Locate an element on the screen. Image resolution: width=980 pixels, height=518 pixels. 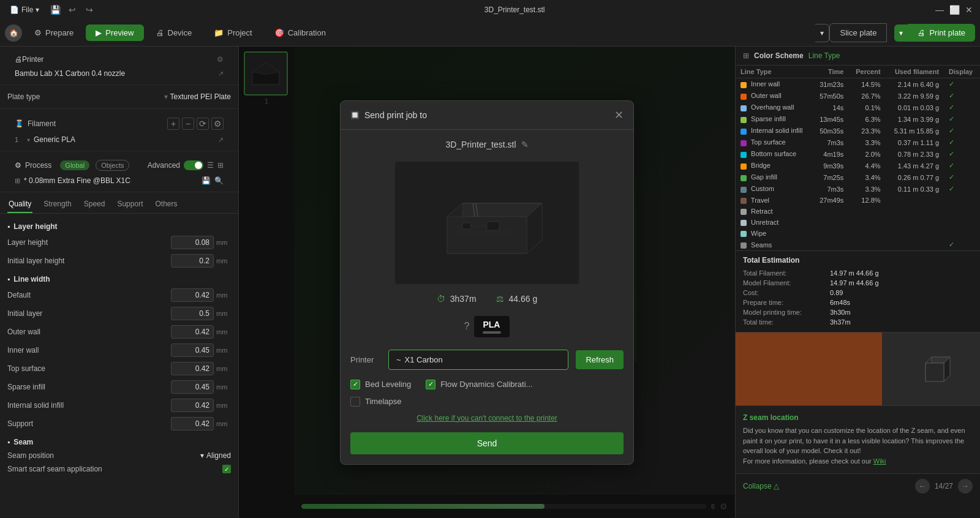
sync-filament-btn: ⟳ is located at coordinates (203, 124).